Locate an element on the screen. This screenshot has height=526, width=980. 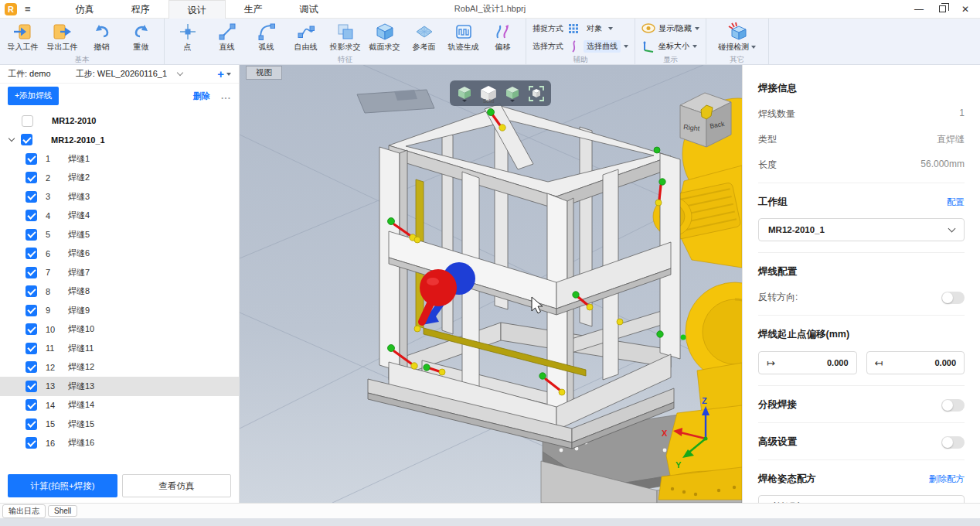
export-workpiece-button: 导出工件 is located at coordinates (62, 36).